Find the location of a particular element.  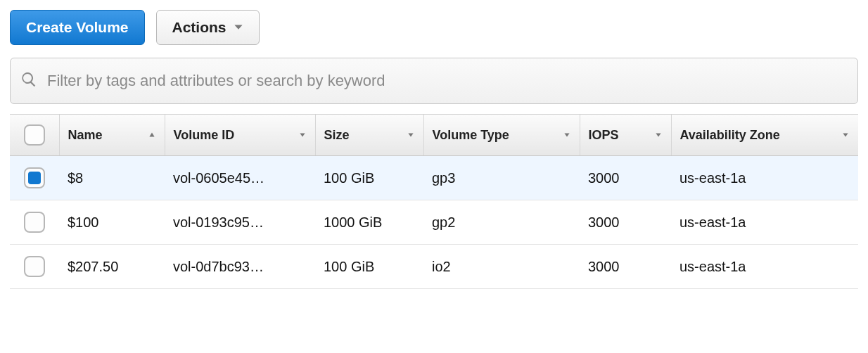

actions-button: Actions is located at coordinates (208, 27).